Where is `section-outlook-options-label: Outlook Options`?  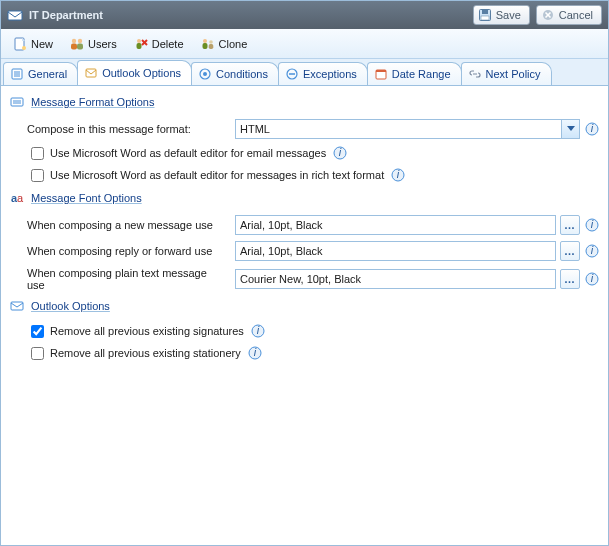
section-outlook-options-label: Outlook Options is located at coordinates (70, 306).